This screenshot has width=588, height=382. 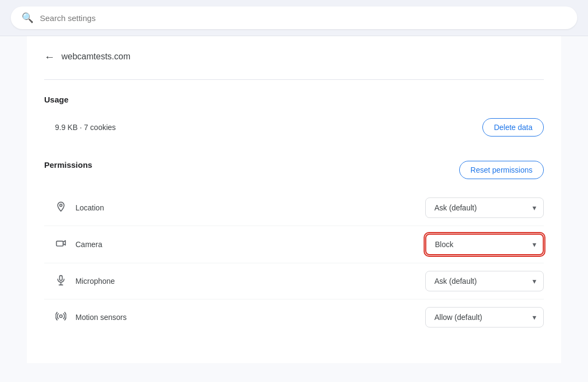 I want to click on permission-row-motion-sensors: Motion sensors Ask (default) Allow (defa…, so click(x=294, y=317).